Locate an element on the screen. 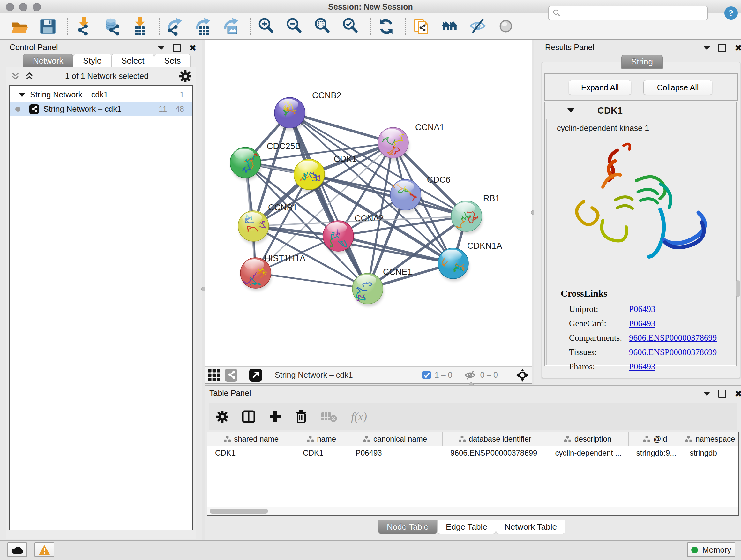  gene-details-card: CDK1 cyclin-dependent kinase 1 CrossLink… is located at coordinates (641, 234).